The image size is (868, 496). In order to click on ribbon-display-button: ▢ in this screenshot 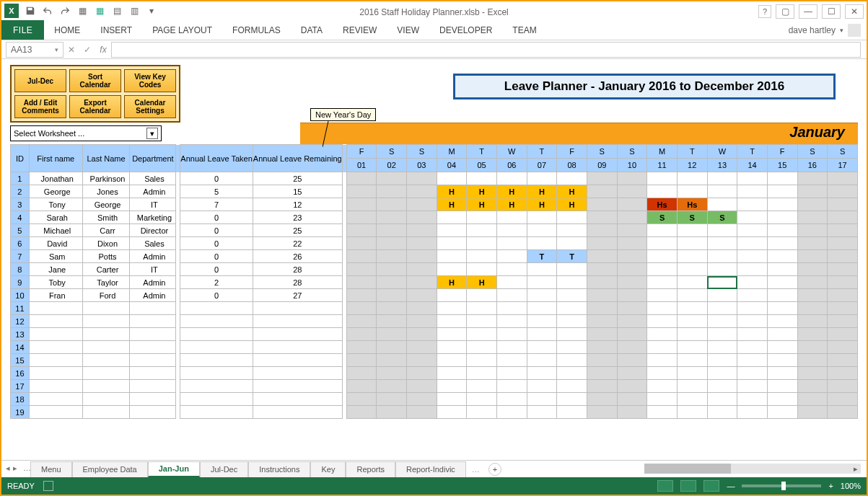, I will do `click(785, 12)`.